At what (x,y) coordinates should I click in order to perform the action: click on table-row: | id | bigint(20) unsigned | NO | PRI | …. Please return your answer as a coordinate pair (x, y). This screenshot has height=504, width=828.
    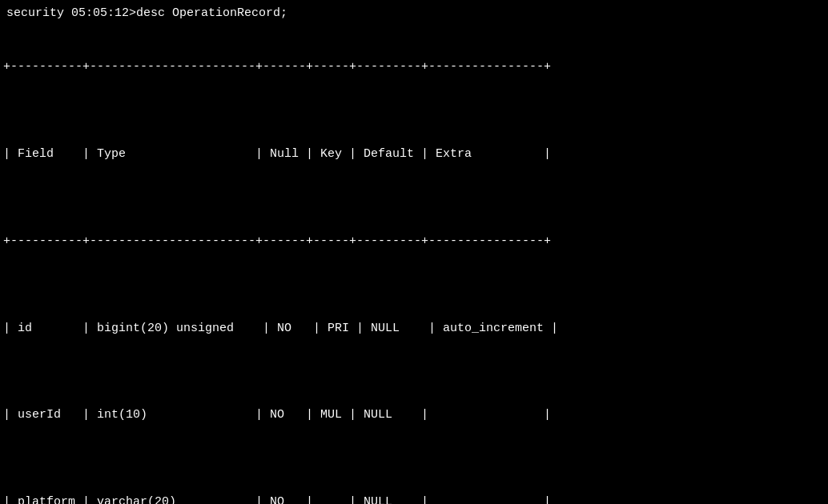
    Looking at the image, I should click on (414, 329).